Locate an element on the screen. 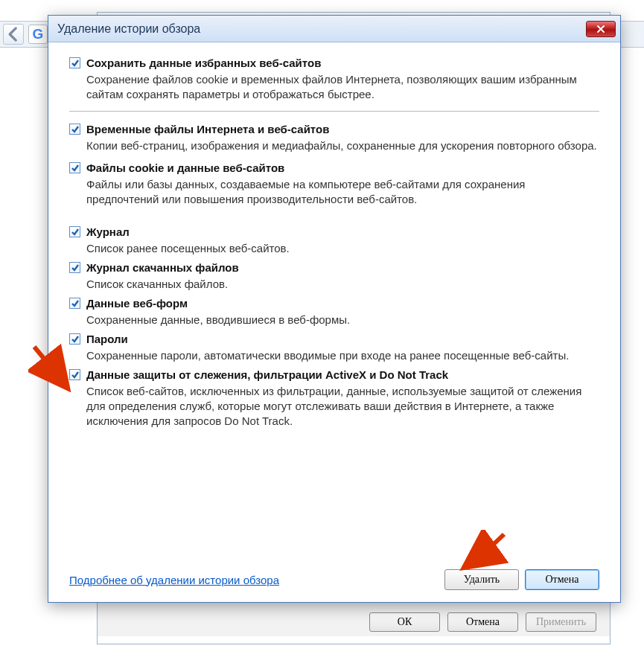 This screenshot has width=644, height=666. ok-button: ОК is located at coordinates (405, 622).